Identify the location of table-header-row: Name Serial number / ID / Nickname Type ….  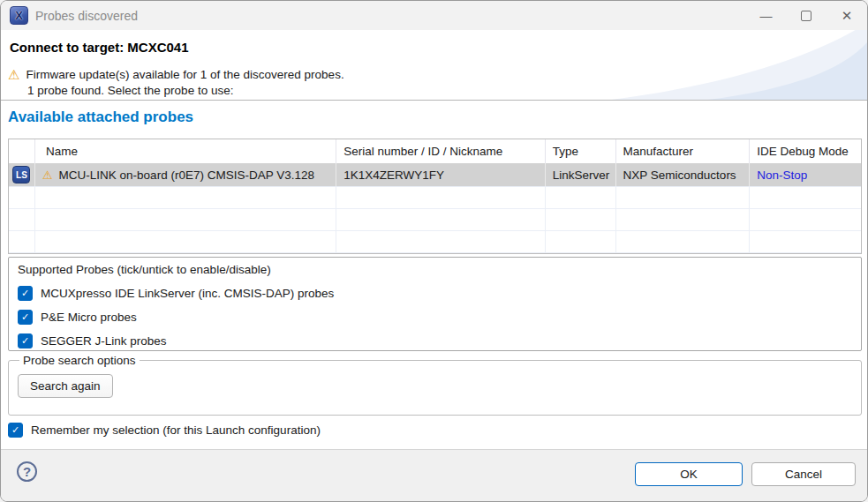
(434, 152).